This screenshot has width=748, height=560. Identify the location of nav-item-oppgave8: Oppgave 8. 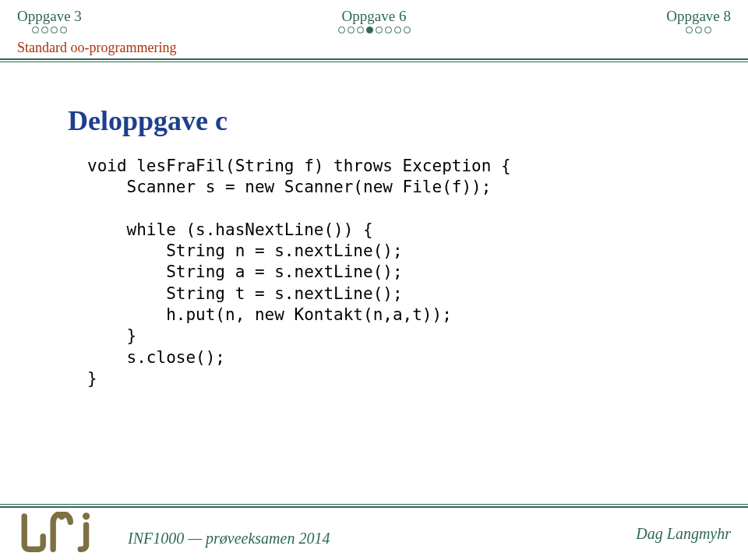
(698, 20).